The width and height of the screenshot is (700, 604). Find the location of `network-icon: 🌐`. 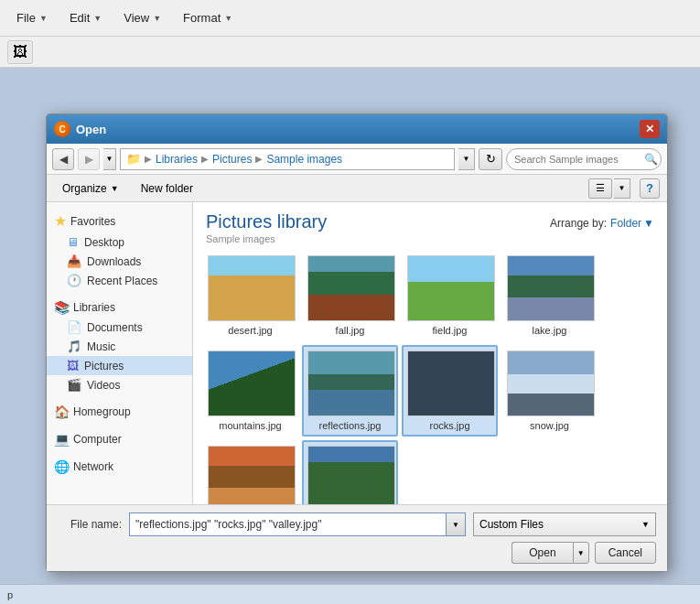

network-icon: 🌐 is located at coordinates (62, 467).